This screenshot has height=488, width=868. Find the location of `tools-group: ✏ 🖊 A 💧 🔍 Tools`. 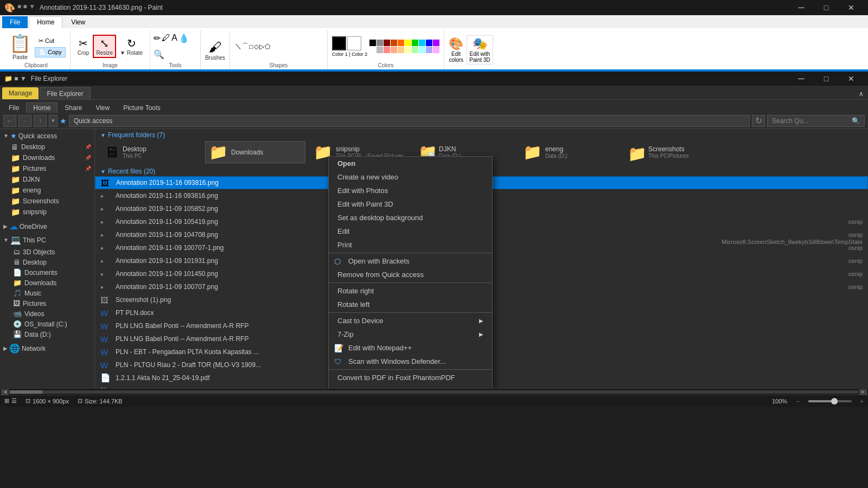

tools-group: ✏ 🖊 A 💧 🔍 Tools is located at coordinates (176, 50).